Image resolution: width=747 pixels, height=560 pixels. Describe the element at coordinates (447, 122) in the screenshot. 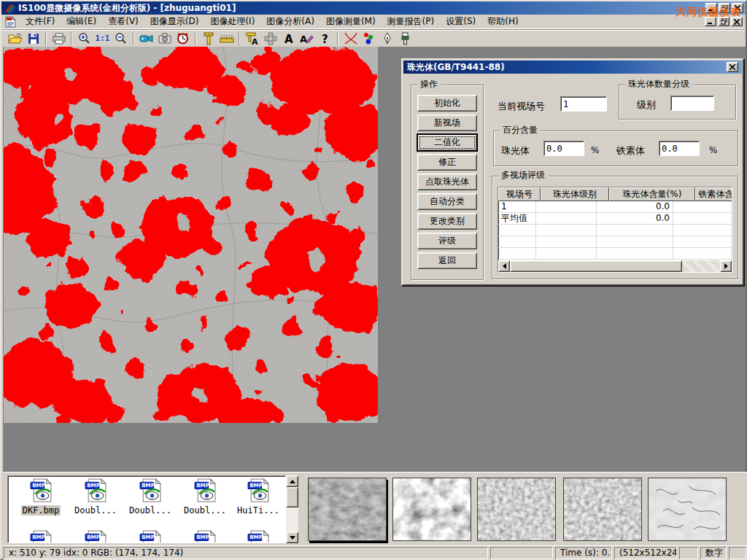

I see `new-field-button: 新视场` at that location.